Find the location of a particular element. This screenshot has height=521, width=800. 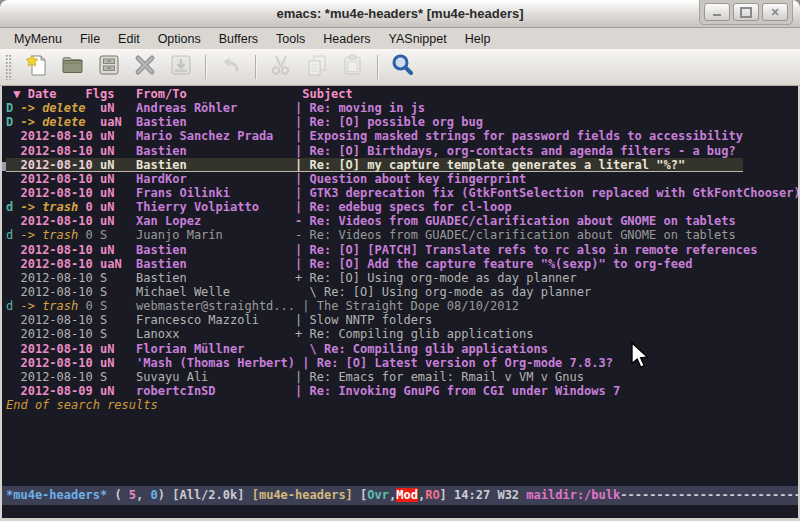

modeline-segment: [mu4e-headers] is located at coordinates (306, 495).